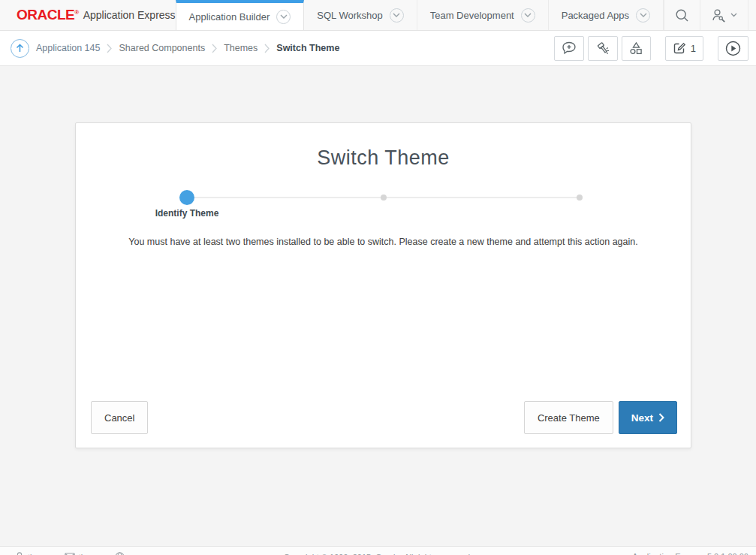 Image resolution: width=756 pixels, height=555 pixels. What do you see at coordinates (33, 554) in the screenshot?
I see `footer-user-name: tim` at bounding box center [33, 554].